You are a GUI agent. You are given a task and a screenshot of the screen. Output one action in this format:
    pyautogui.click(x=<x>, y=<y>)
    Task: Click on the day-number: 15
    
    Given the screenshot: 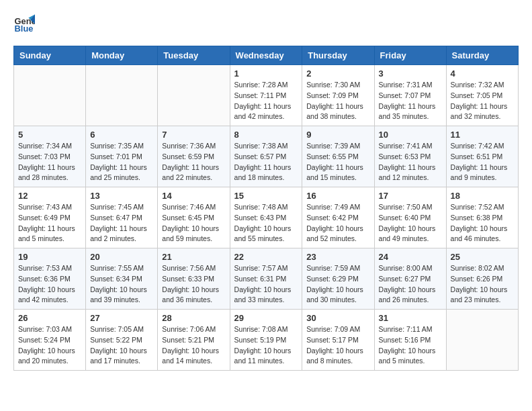 What is the action you would take?
    pyautogui.click(x=266, y=196)
    